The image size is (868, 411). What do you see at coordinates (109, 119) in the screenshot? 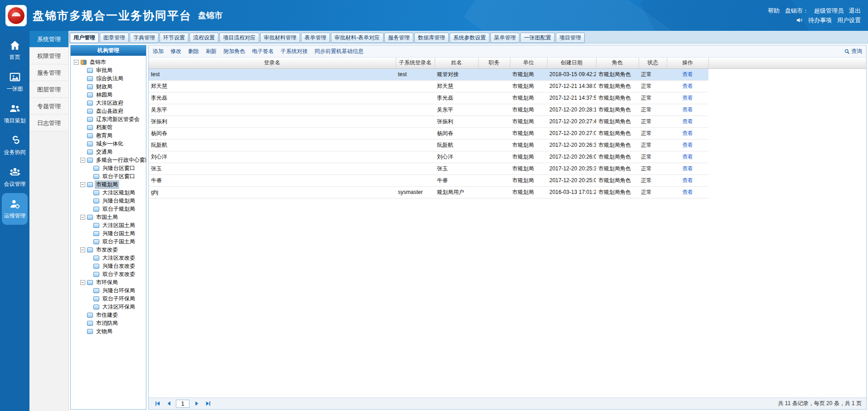
I see `tree-node: 辽东湾新区管委会` at bounding box center [109, 119].